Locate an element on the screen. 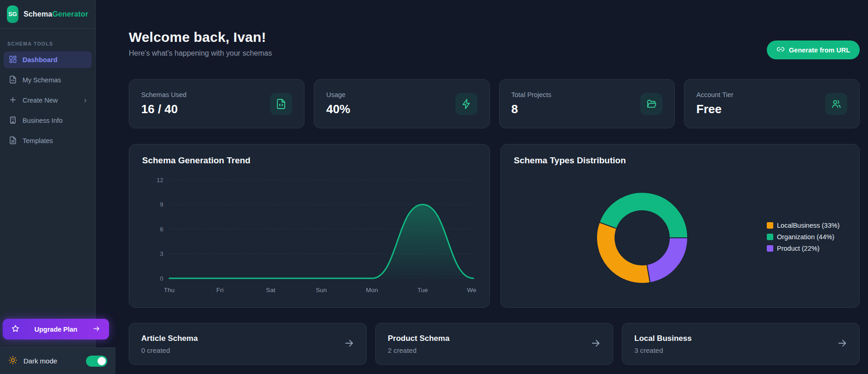  svg-text: 0 is located at coordinates (162, 279).